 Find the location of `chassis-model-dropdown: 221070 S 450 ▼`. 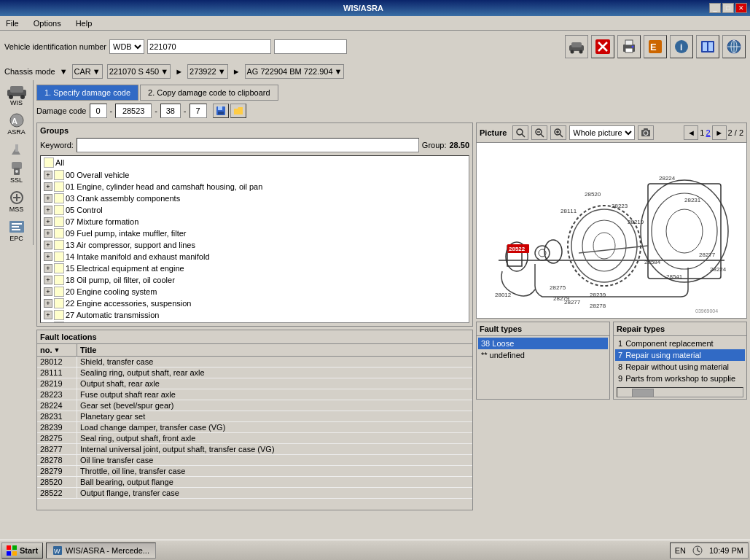

chassis-model-dropdown: 221070 S 450 ▼ is located at coordinates (138, 71).